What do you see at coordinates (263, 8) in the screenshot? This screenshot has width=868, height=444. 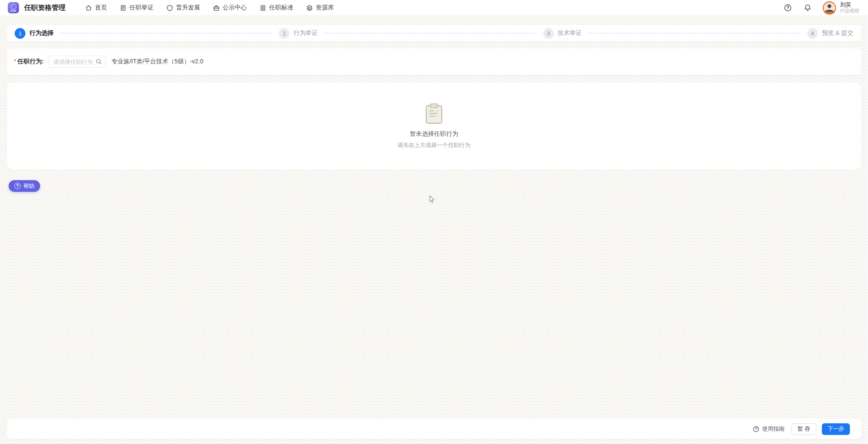 I see `file-icon` at bounding box center [263, 8].